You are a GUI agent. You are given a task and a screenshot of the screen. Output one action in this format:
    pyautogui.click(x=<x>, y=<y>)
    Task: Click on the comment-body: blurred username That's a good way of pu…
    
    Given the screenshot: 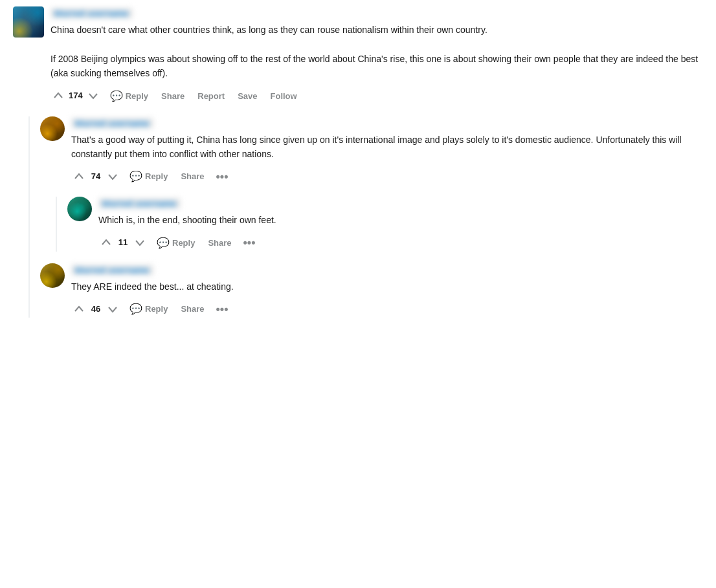 What is the action you would take?
    pyautogui.click(x=385, y=151)
    